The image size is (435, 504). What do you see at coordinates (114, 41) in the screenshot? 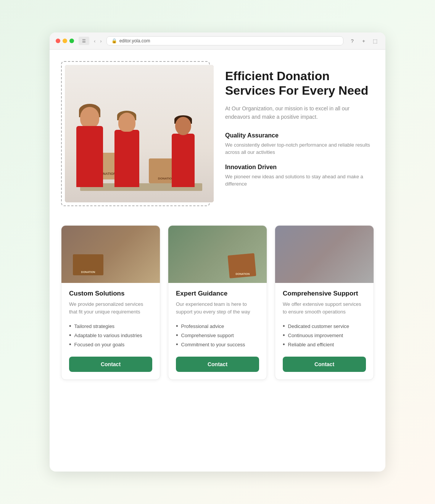
I see `lock-icon: 🔒` at bounding box center [114, 41].